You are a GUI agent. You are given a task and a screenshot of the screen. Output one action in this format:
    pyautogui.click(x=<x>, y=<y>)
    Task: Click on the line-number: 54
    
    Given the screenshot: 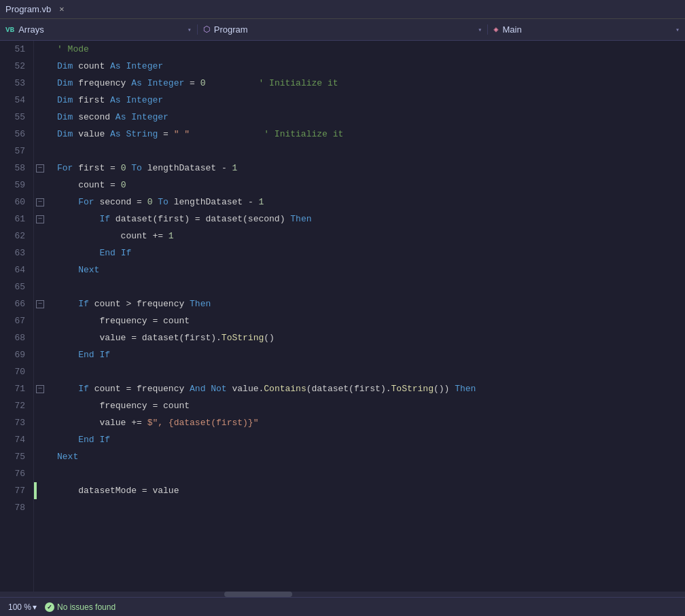 What is the action you would take?
    pyautogui.click(x=15, y=101)
    